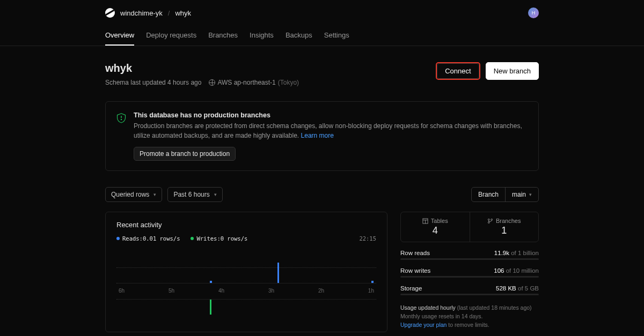  What do you see at coordinates (148, 238) in the screenshot?
I see `legend-reads: Reads:0.01 rows/s` at bounding box center [148, 238].